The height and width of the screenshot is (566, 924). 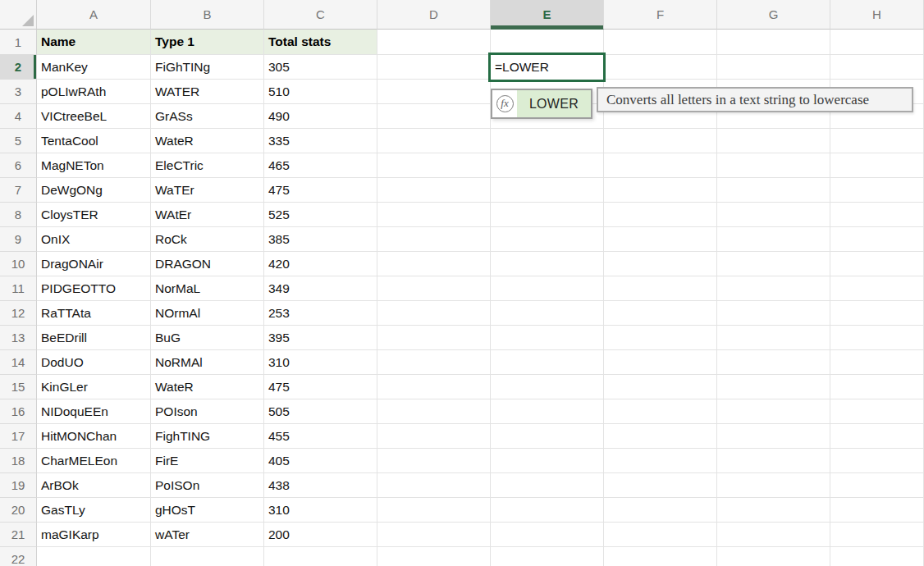 What do you see at coordinates (18, 412) in the screenshot?
I see `row-header-16: 16` at bounding box center [18, 412].